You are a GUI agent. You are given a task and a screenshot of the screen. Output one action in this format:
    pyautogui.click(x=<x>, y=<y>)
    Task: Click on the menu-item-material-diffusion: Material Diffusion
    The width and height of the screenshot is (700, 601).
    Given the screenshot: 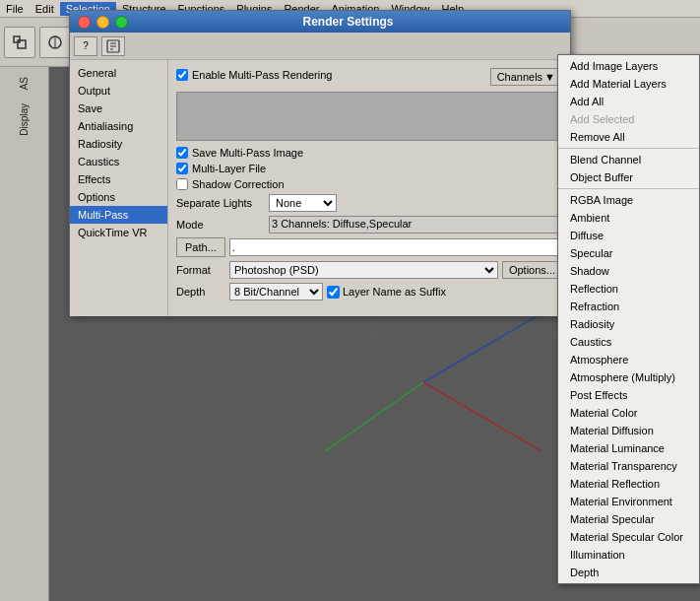 What is the action you would take?
    pyautogui.click(x=628, y=431)
    